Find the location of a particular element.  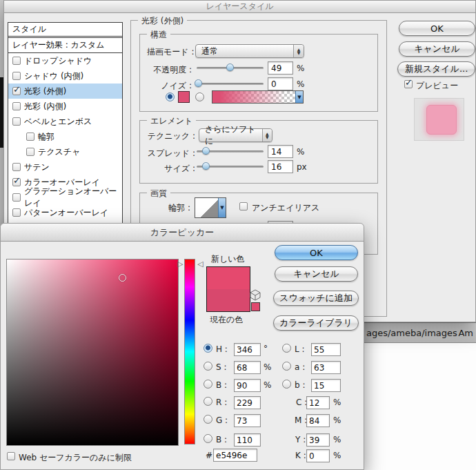

technique-popup: さらにソフトに ▲ ▼ is located at coordinates (236, 135).